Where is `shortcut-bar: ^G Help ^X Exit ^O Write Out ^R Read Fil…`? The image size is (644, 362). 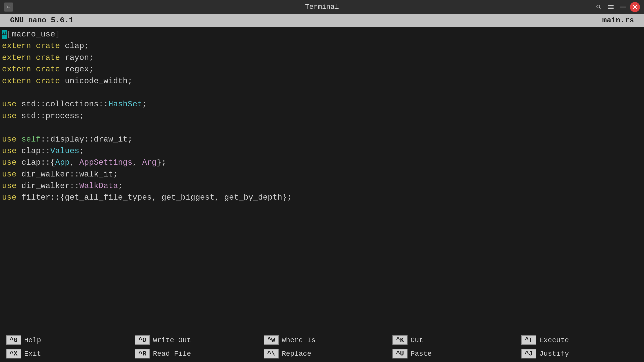
shortcut-bar: ^G Help ^X Exit ^O Write Out ^R Read Fil… is located at coordinates (322, 347).